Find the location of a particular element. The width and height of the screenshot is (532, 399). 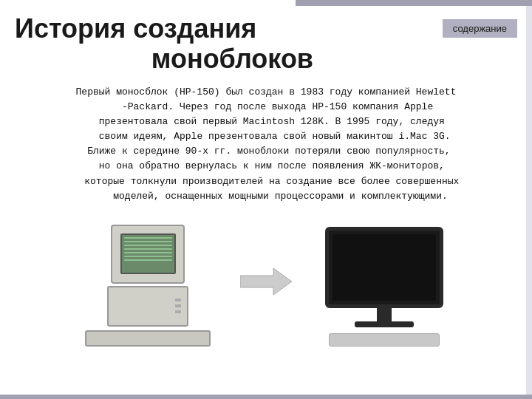

bottom-divider is located at coordinates (266, 397).